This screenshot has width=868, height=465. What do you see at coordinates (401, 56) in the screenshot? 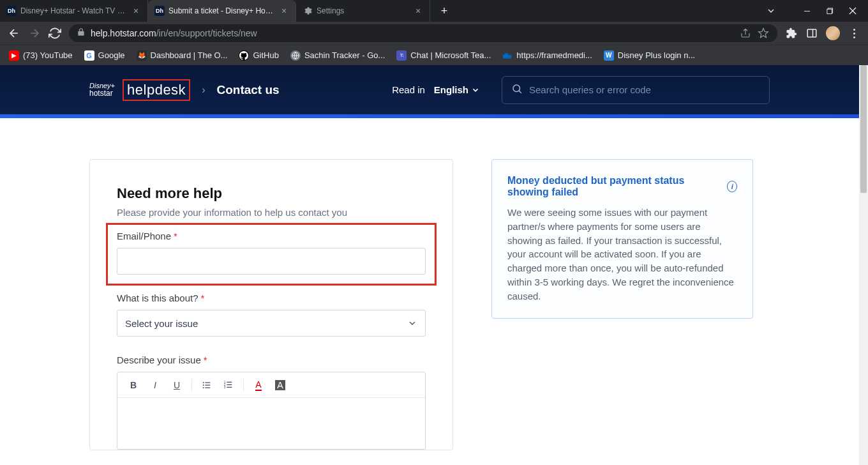
I see `teams-icon: Tᵢ` at bounding box center [401, 56].